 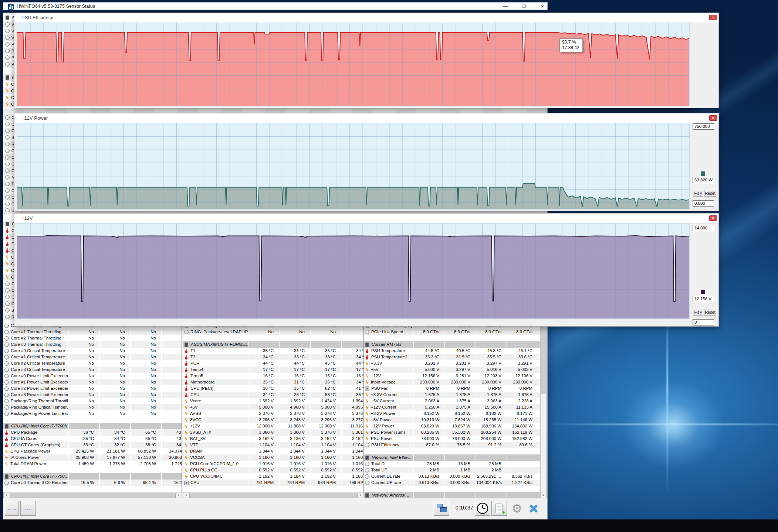 What do you see at coordinates (703, 180) in the screenshot?
I see `current-value-box: 63.820 W` at bounding box center [703, 180].